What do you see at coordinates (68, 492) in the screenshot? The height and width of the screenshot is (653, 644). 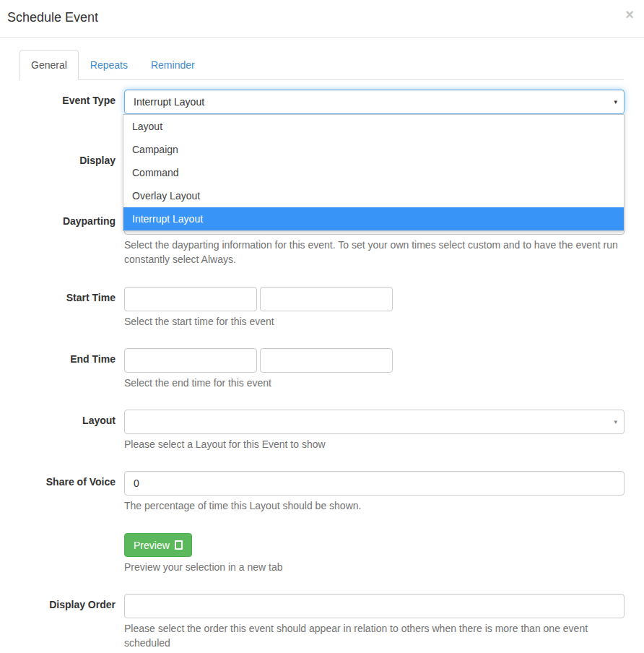 I see `share-of-voice-label: Share of Voice` at bounding box center [68, 492].